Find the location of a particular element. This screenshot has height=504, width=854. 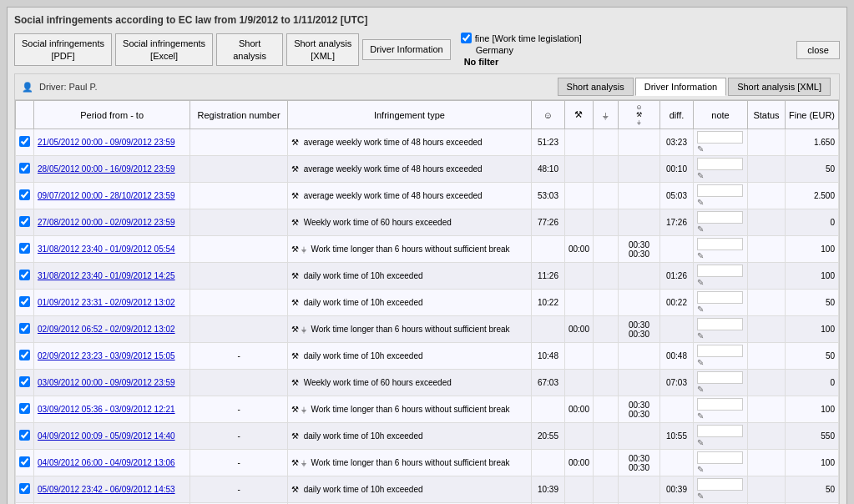

fine-checkbox is located at coordinates (466, 38).